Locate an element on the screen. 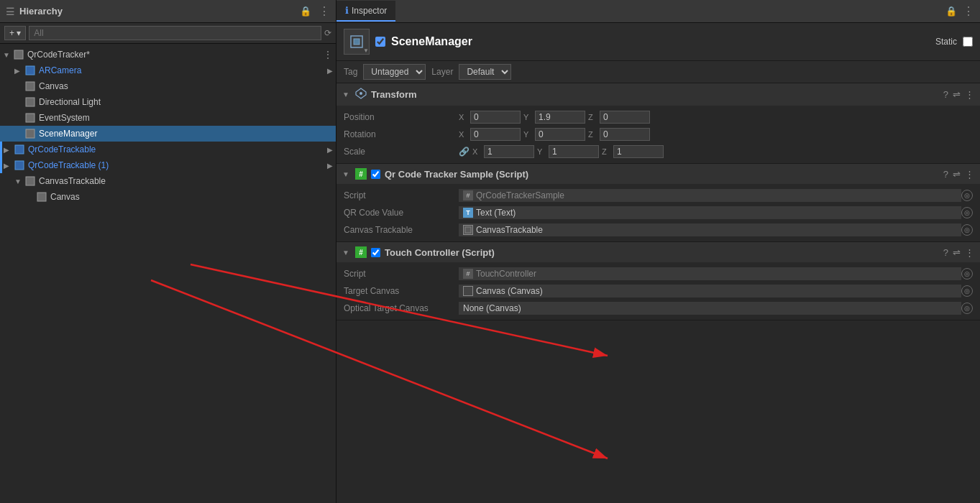  layer-select: Default is located at coordinates (485, 72).